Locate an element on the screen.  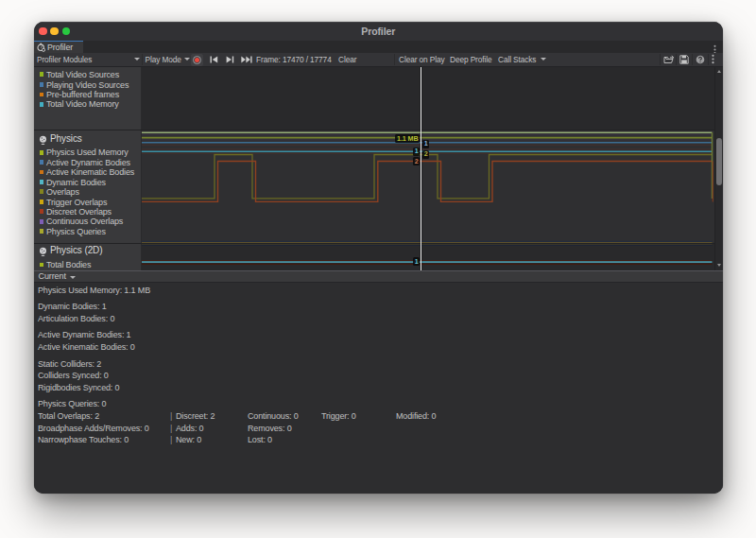
load-profile-button is located at coordinates (669, 60).